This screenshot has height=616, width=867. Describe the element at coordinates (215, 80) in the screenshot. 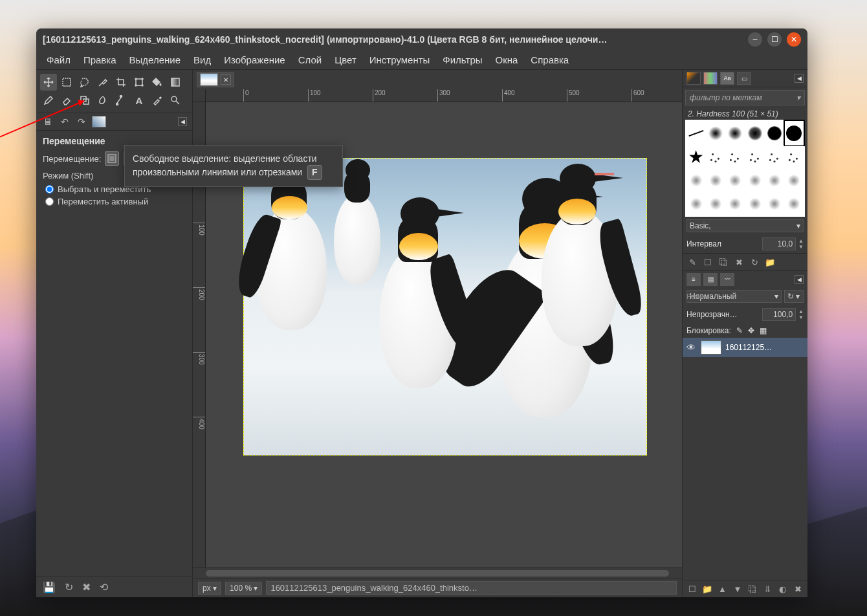

I see `image-tab: ✕` at that location.